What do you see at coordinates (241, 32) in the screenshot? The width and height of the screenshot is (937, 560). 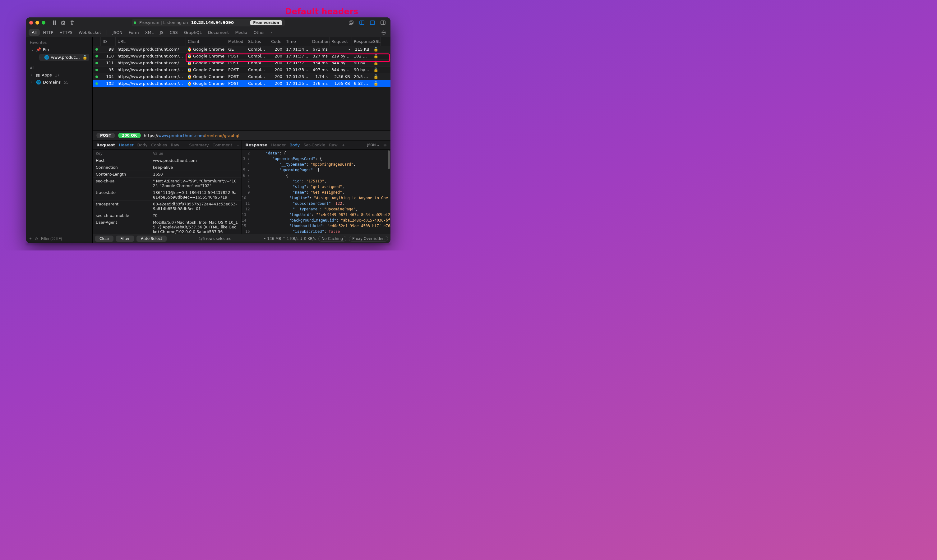 I see `filter-media: Media` at bounding box center [241, 32].